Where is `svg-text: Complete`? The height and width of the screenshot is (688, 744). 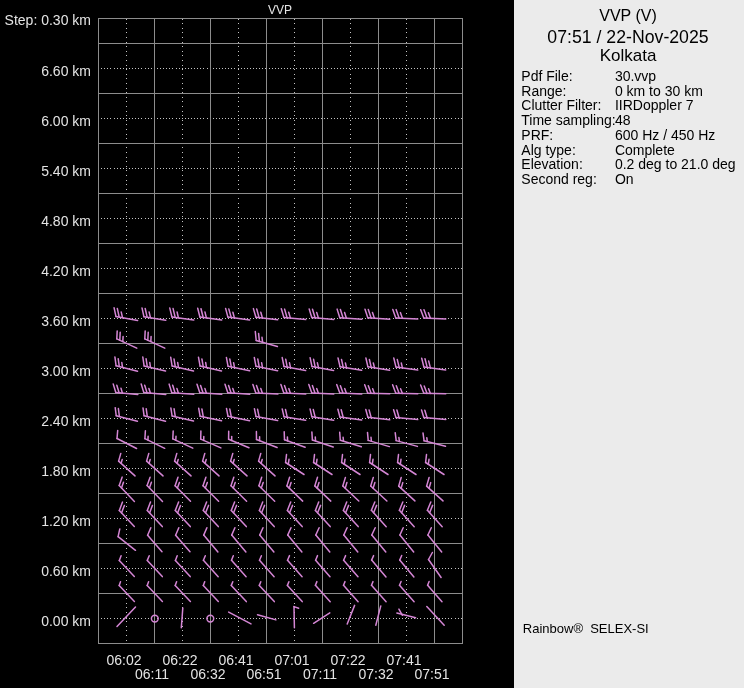
svg-text: Complete is located at coordinates (645, 150).